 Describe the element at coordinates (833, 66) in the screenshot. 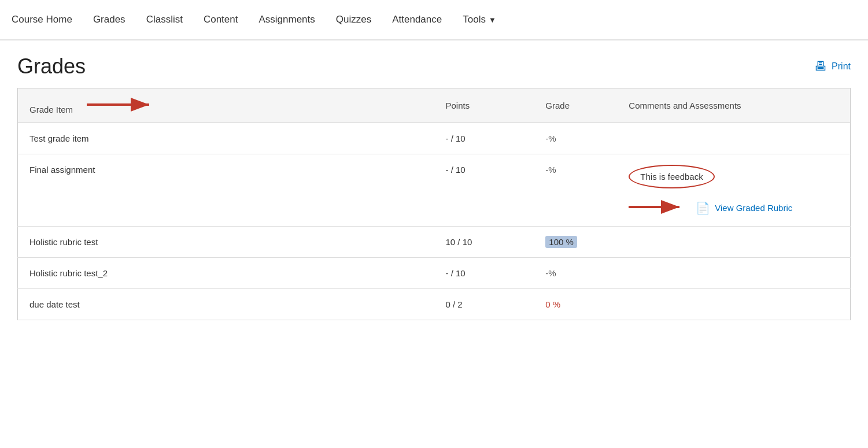

I see `print-button: 🖶 Print` at that location.